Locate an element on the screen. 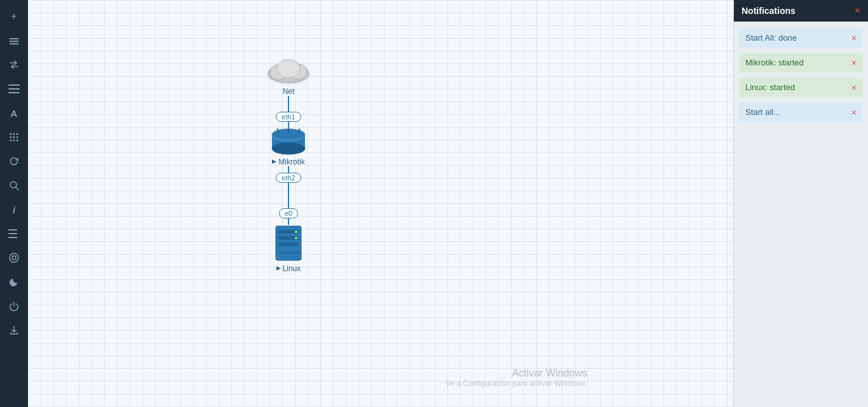 The height and width of the screenshot is (407, 868). cloud-icon is located at coordinates (288, 69).